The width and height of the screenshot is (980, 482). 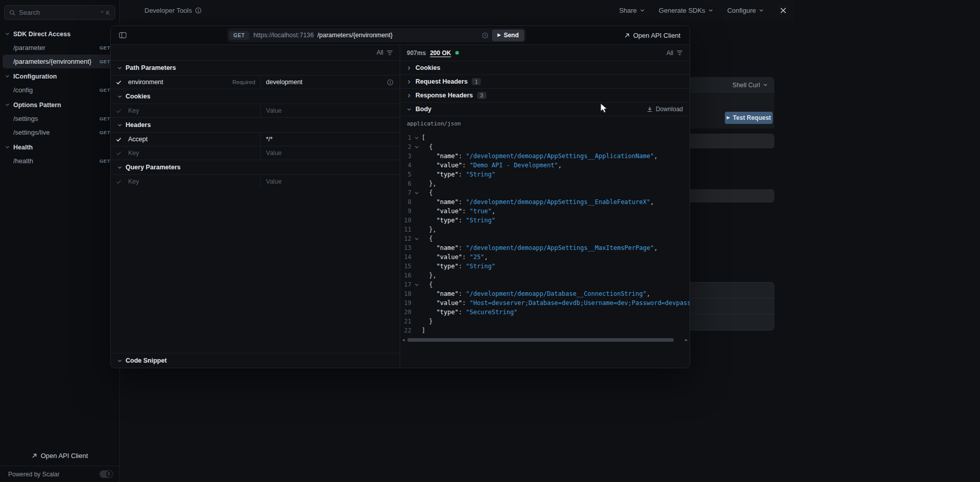 I want to click on base-url: https://localhost:7136, so click(x=284, y=35).